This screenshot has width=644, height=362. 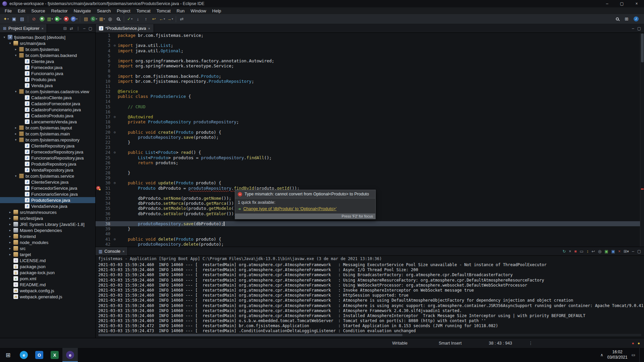 What do you see at coordinates (149, 28) in the screenshot?
I see `close-editor-tab-icon: ×` at bounding box center [149, 28].